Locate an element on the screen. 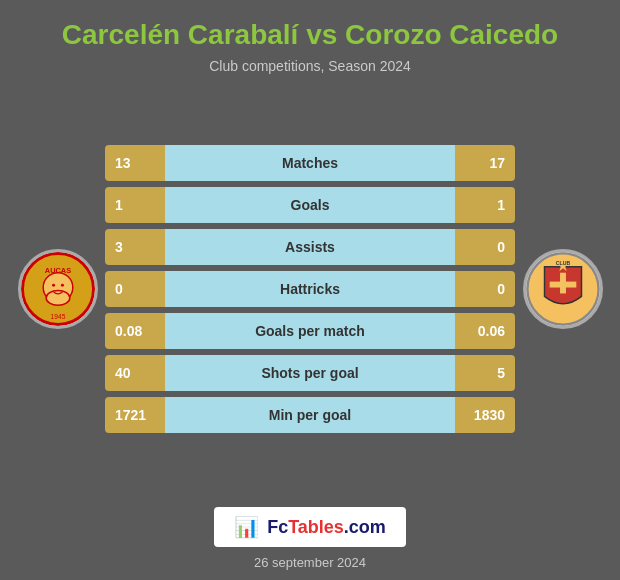 The image size is (620, 580). svg-text: 1945 is located at coordinates (58, 316).